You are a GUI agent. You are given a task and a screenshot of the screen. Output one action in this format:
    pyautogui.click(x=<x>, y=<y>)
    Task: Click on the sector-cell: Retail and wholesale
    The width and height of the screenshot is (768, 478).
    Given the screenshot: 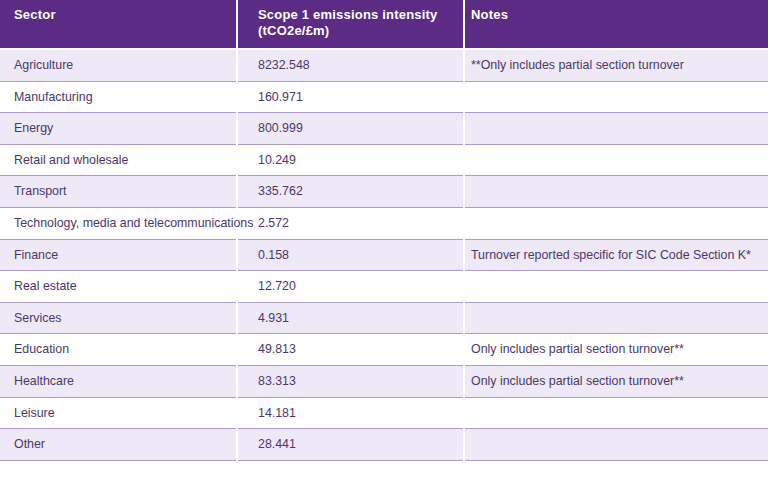 What is the action you would take?
    pyautogui.click(x=118, y=161)
    